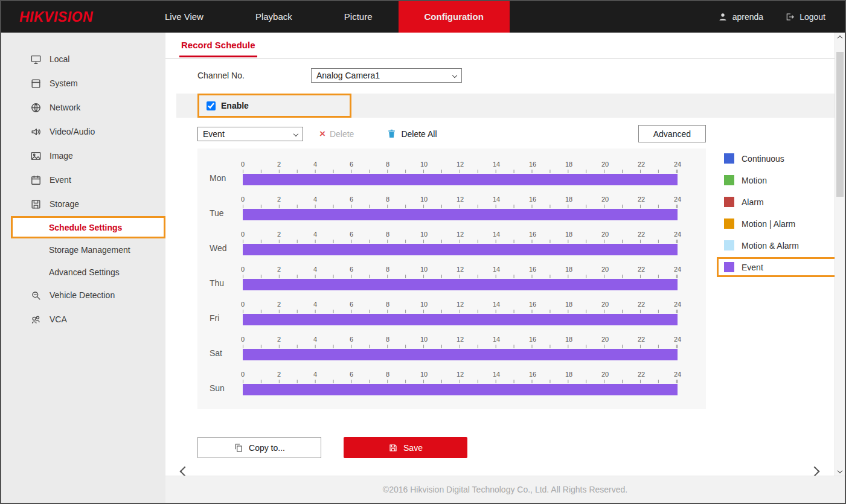 This screenshot has height=504, width=846. I want to click on sidebar-item-network: Network, so click(83, 107).